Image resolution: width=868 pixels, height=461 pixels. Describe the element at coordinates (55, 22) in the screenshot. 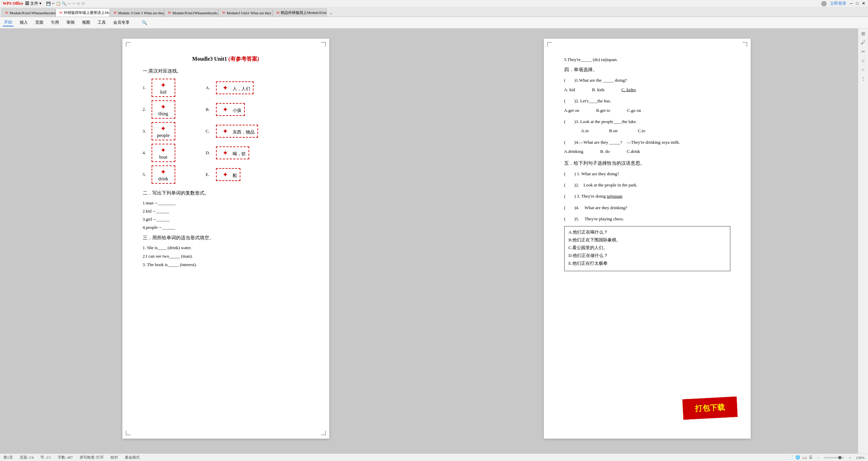

I see `menu-ref: 引用` at that location.